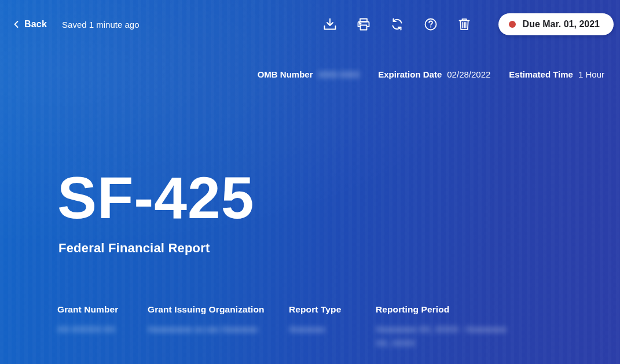 The width and height of the screenshot is (620, 364). Describe the element at coordinates (330, 24) in the screenshot. I see `download-button` at that location.